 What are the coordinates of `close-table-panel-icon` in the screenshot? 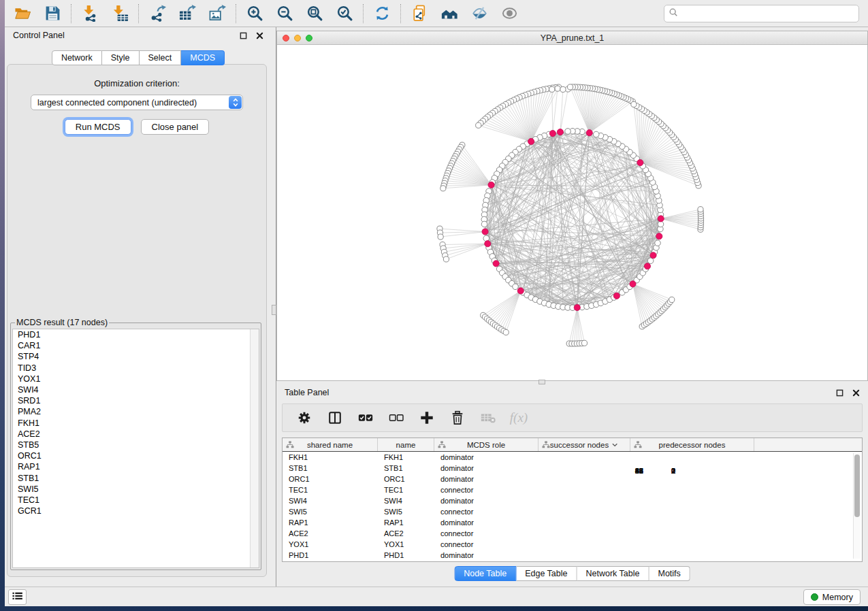 It's located at (856, 393).